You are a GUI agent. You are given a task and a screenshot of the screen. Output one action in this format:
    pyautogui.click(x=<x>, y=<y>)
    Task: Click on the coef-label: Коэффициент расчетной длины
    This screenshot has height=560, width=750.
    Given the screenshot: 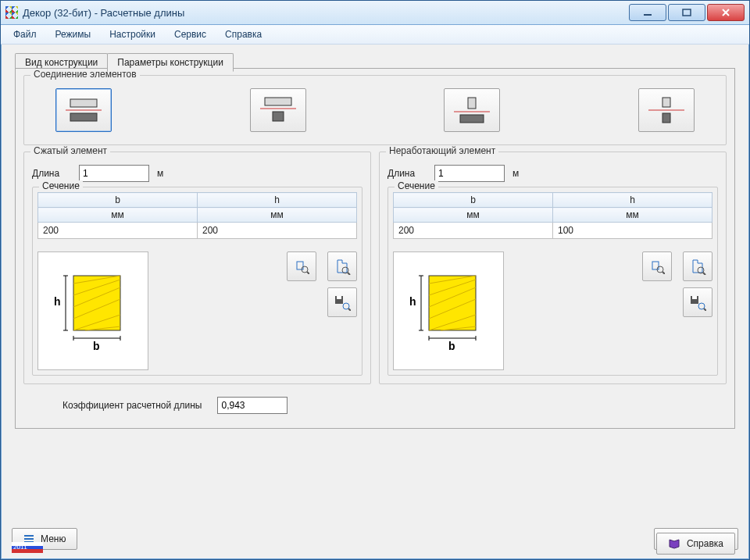 What is the action you would take?
    pyautogui.click(x=132, y=405)
    